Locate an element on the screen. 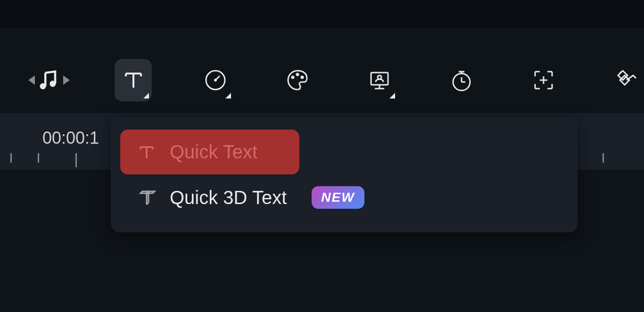  color-tool-button is located at coordinates (297, 80).